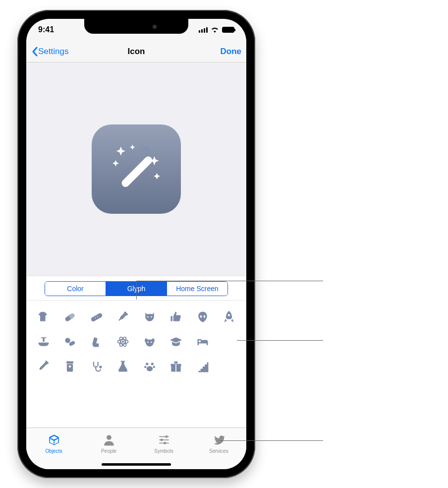 Image resolution: width=448 pixels, height=488 pixels. I want to click on segment-home-screen: Home Screen, so click(197, 289).